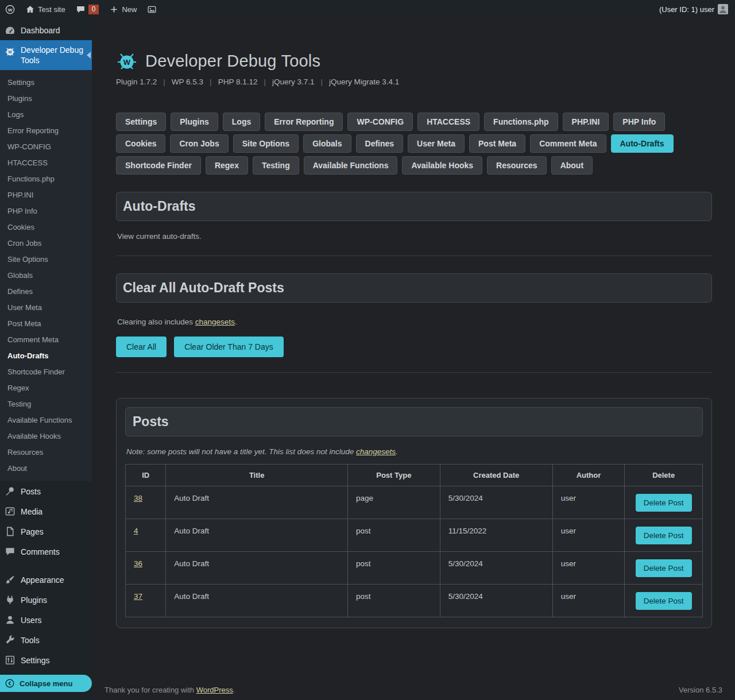 The width and height of the screenshot is (735, 700). I want to click on sidebar-sub-available-functions: Available Functions, so click(46, 420).